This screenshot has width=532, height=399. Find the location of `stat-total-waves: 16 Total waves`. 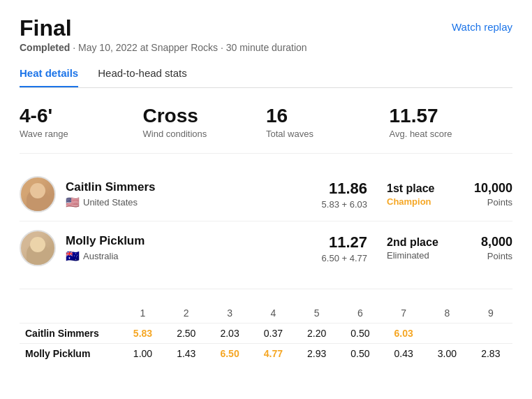

stat-total-waves: 16 Total waves is located at coordinates (328, 122).